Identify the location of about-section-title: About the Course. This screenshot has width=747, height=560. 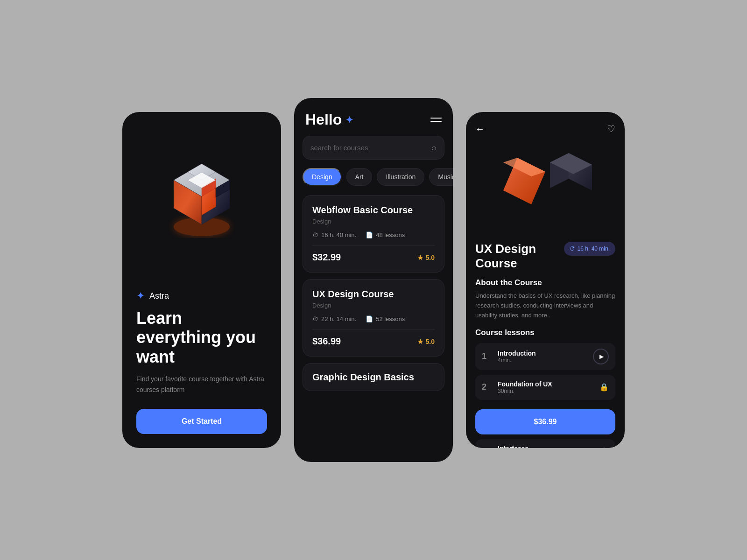
(545, 283).